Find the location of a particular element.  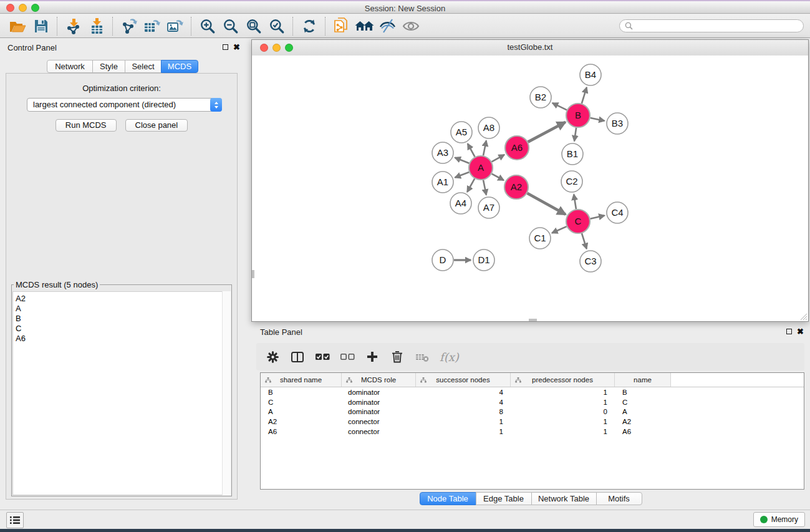

node-B1: B1 is located at coordinates (572, 154).